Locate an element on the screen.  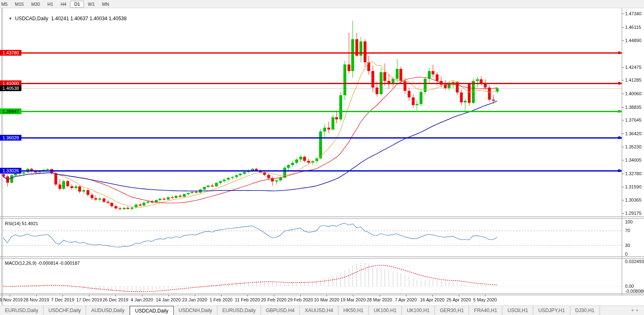
price-axis-tick: 1.29175 is located at coordinates (633, 213).